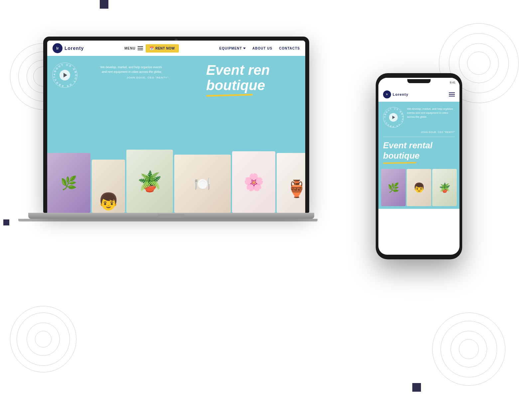  What do you see at coordinates (262, 49) in the screenshot?
I see `laptop-nav-about: ABOUT US` at bounding box center [262, 49].